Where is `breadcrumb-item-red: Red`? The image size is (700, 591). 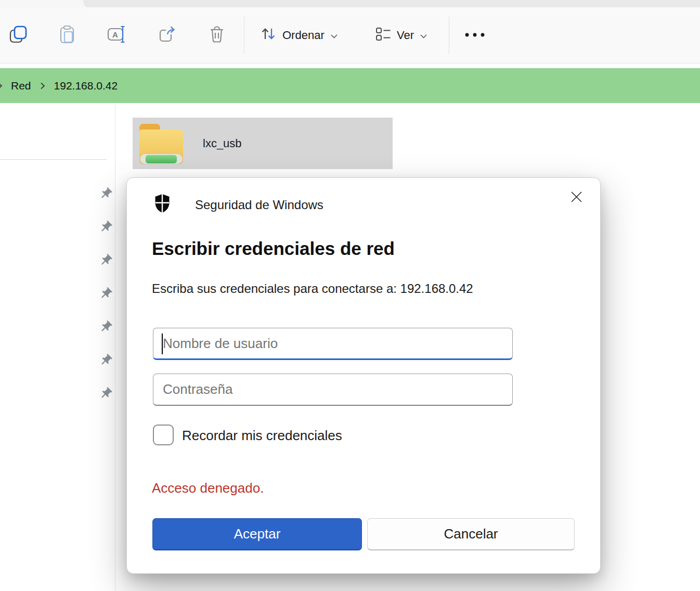 breadcrumb-item-red: Red is located at coordinates (21, 86).